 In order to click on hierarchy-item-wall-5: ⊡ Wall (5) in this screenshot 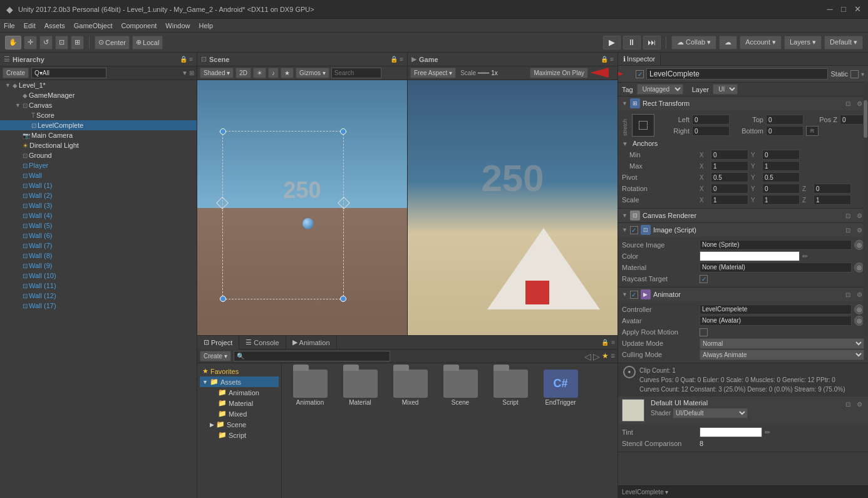, I will do `click(98, 226)`.